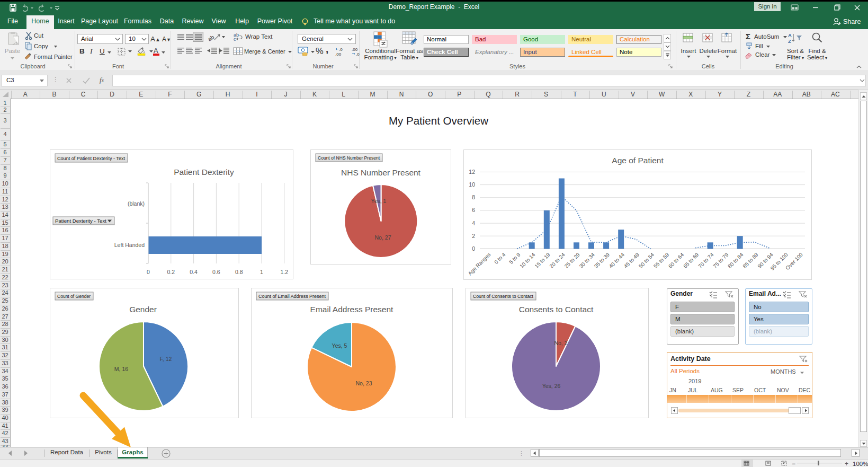 This screenshot has height=467, width=868. Describe the element at coordinates (239, 272) in the screenshot. I see `svg-text: 0.8` at that location.